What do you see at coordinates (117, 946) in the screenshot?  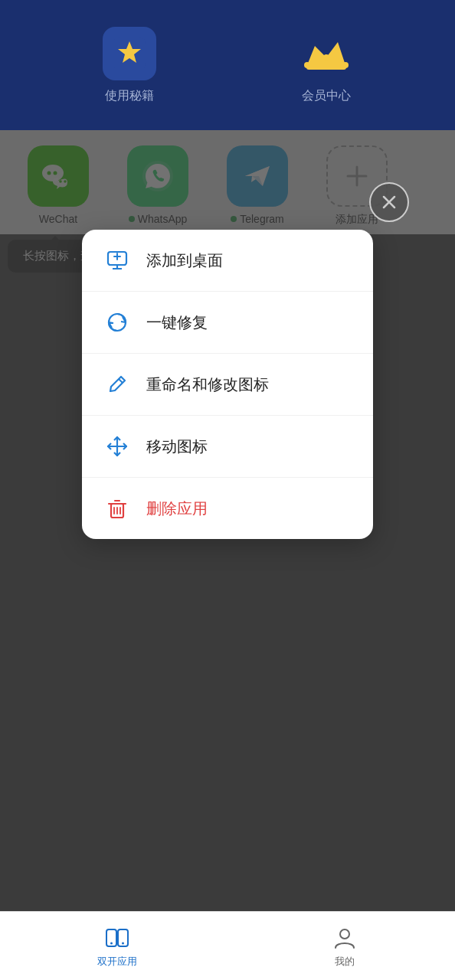 I see `nav-item-dual-app: 双开应用` at bounding box center [117, 946].